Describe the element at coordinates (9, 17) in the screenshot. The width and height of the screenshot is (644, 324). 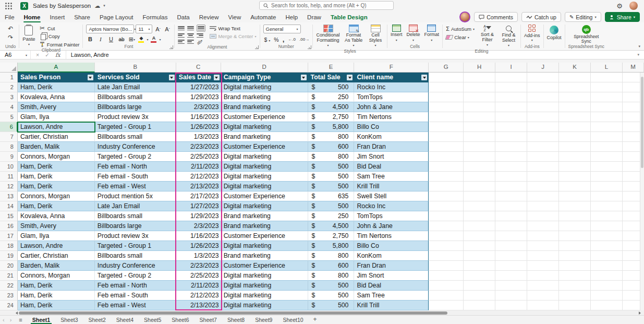
I see `tab-file: File` at that location.